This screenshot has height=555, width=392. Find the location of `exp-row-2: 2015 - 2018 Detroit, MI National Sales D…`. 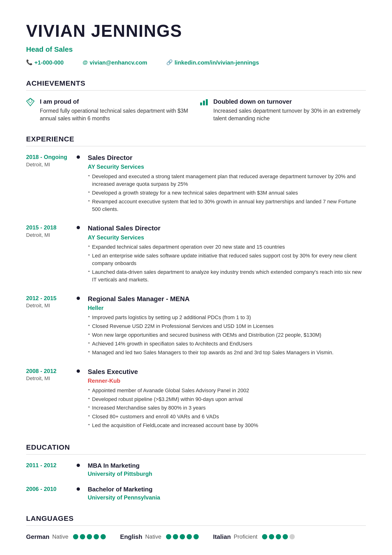

exp-row-2: 2015 - 2018 Detroit, MI National Sales D… is located at coordinates (196, 254).